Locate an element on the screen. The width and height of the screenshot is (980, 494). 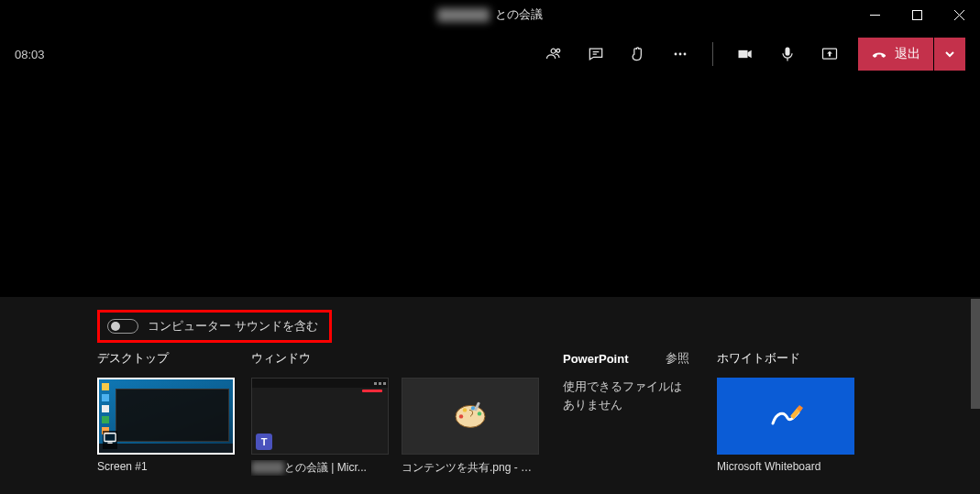
minimize-button is located at coordinates (875, 15).